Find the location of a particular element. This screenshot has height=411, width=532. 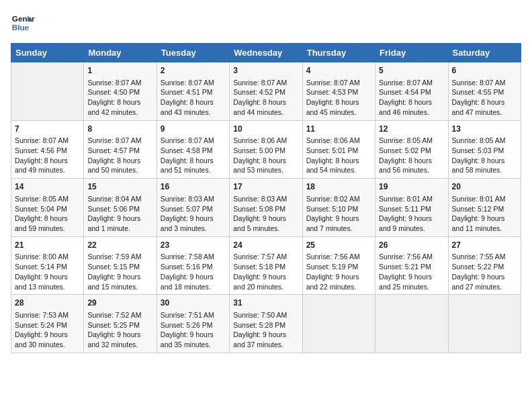

day-info: Sunrise: 8:05 AMSunset: 5:04 PMDaylight:… is located at coordinates (47, 214).